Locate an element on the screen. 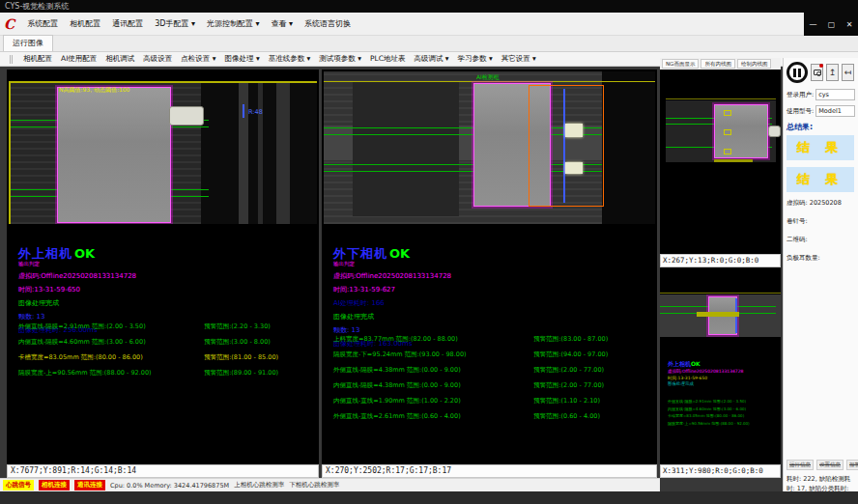 The width and height of the screenshot is (858, 504). small-camera-view-top is located at coordinates (721, 162).